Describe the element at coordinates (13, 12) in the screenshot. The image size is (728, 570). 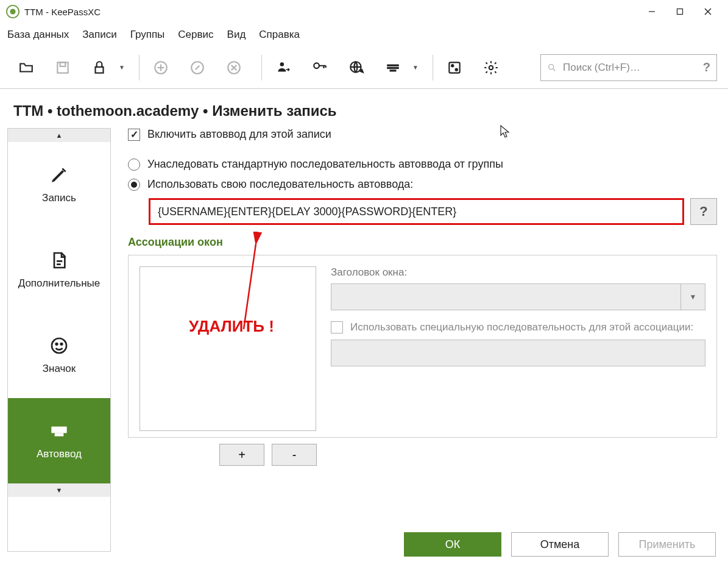
I see `app-logo-icon` at that location.